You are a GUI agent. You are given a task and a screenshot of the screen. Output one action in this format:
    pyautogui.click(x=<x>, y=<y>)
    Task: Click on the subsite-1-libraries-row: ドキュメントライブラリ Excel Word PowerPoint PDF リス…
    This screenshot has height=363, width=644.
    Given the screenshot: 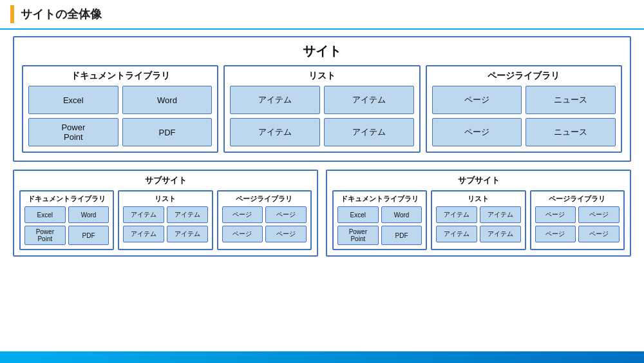 What is the action you would take?
    pyautogui.click(x=166, y=221)
    